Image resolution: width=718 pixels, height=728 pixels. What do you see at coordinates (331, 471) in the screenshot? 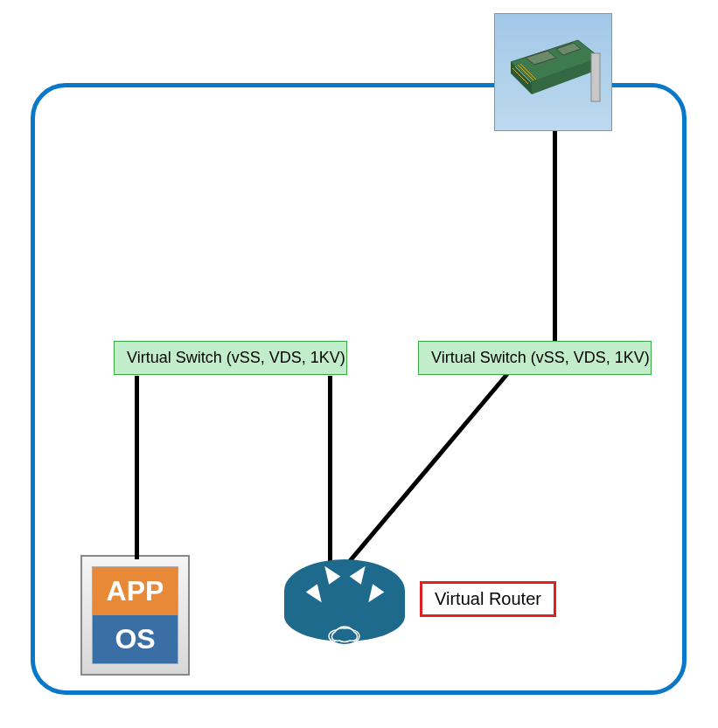
I see `link-vswitch-left-to-router` at bounding box center [331, 471].